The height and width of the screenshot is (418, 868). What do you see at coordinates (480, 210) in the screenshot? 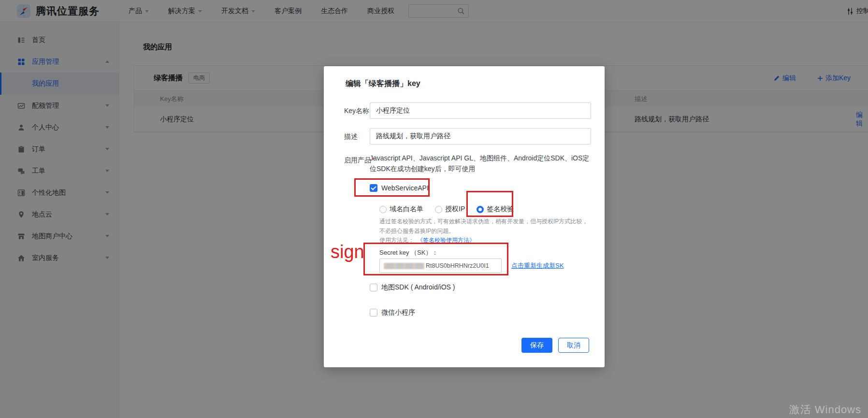
I see `radio-selected-icon` at bounding box center [480, 210].